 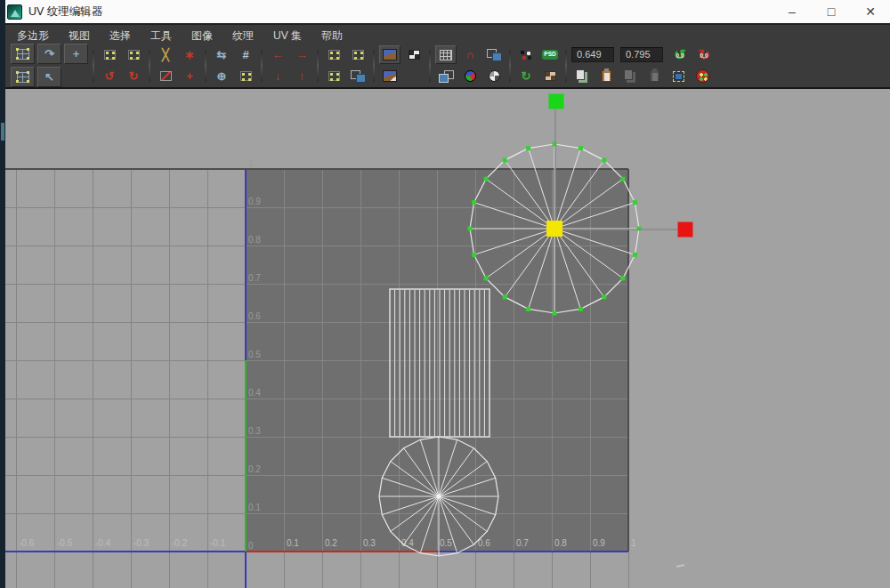 What do you see at coordinates (166, 77) in the screenshot?
I see `split-uvs` at bounding box center [166, 77].